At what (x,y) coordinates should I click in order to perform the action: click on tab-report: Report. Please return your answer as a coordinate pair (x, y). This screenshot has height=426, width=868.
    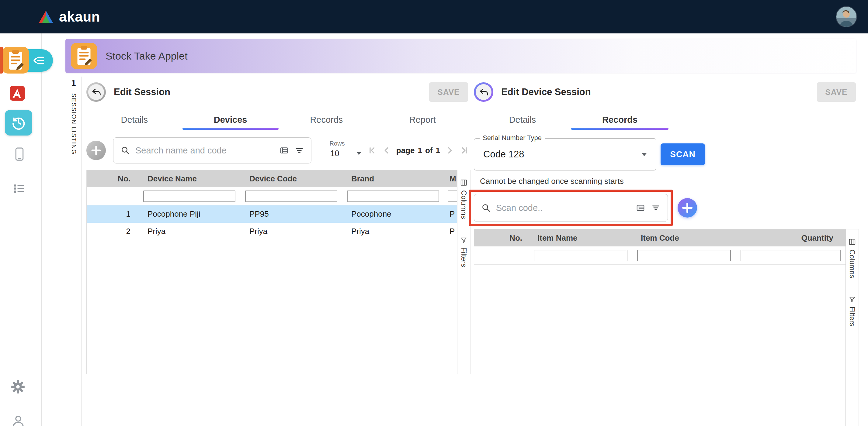
    Looking at the image, I should click on (423, 120).